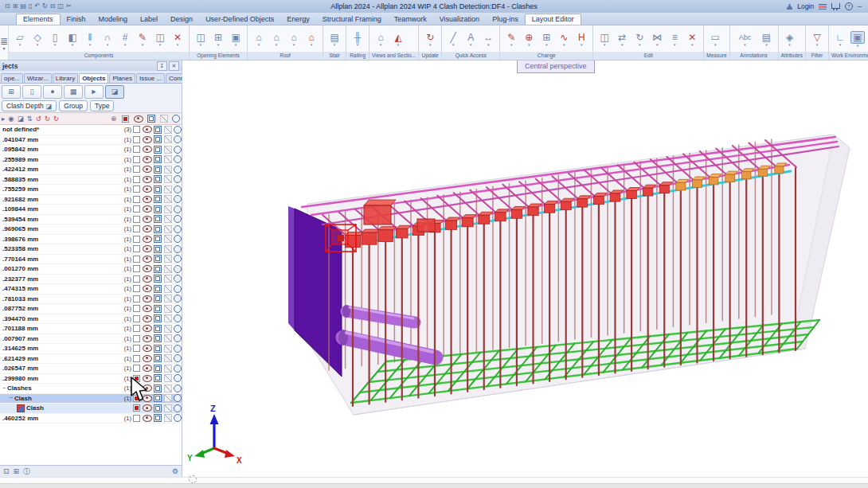 Image resolution: width=868 pixels, height=488 pixels. What do you see at coordinates (176, 119) in the screenshot?
I see `info-column-icon` at bounding box center [176, 119].